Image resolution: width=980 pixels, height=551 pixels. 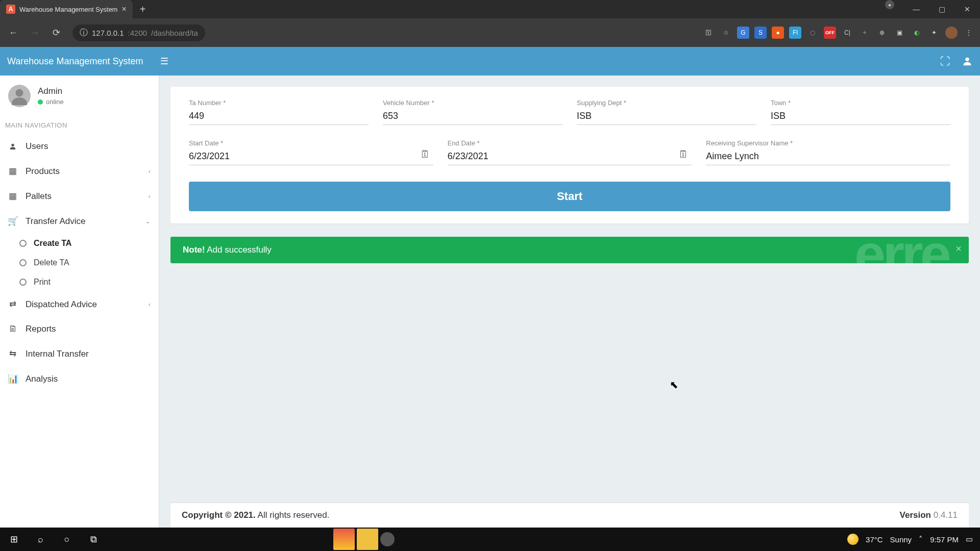 I want to click on sidebar-item-internal-transfer: ⇆ Internal Transfer, so click(x=80, y=354).